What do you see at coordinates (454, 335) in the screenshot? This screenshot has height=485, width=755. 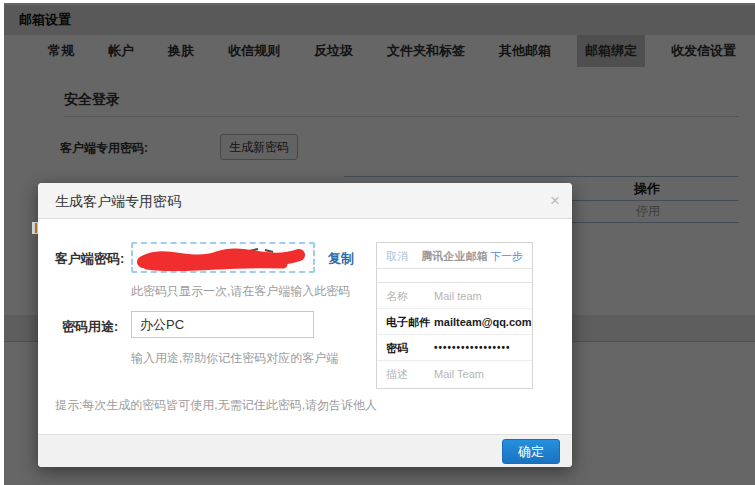 I see `preview-field-rows: 名称Mail team电子邮件mailteam@qq.com密码••••••••…` at bounding box center [454, 335].